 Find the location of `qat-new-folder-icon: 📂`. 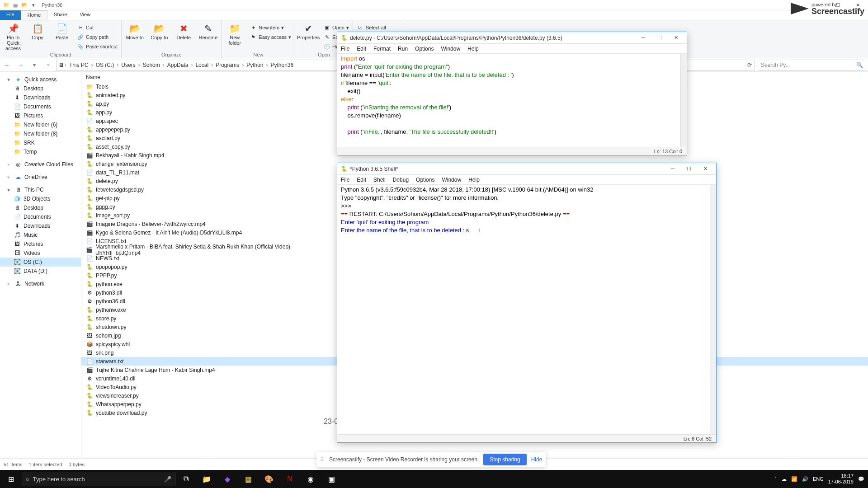

qat-new-folder-icon: 📂 is located at coordinates (24, 5).